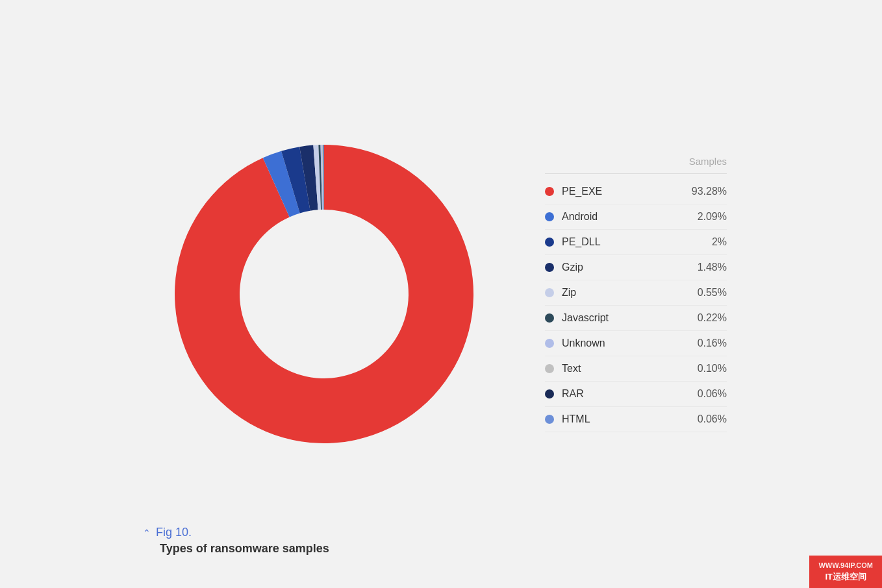 This screenshot has height=588, width=882. Describe the element at coordinates (244, 549) in the screenshot. I see `caption-title: Types of ransomware samples` at that location.